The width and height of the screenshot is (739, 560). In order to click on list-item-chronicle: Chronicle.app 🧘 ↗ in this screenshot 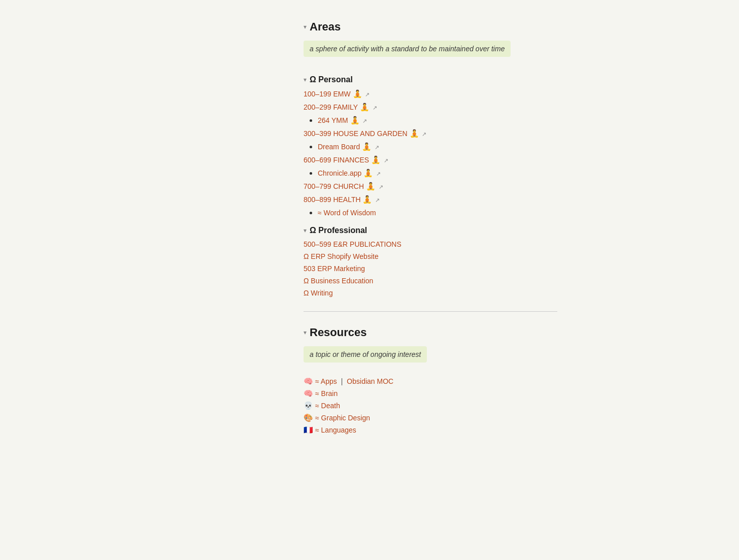, I will do `click(438, 173)`.